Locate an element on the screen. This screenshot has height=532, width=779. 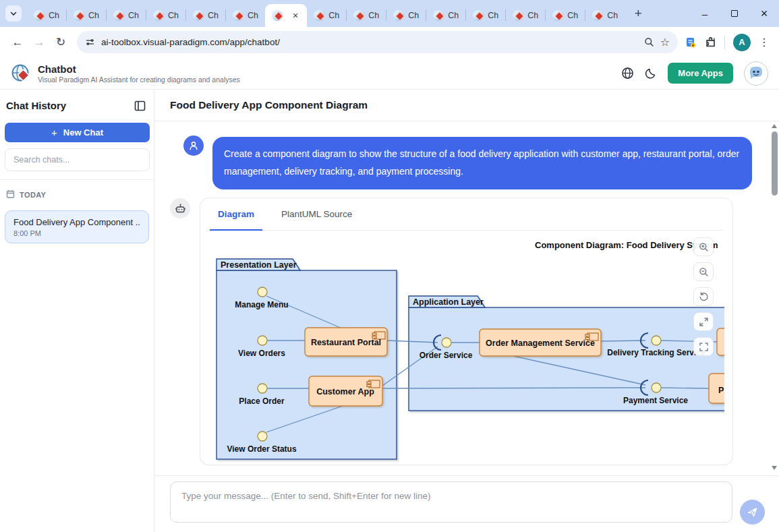
package-presentation-layer is located at coordinates (306, 365).